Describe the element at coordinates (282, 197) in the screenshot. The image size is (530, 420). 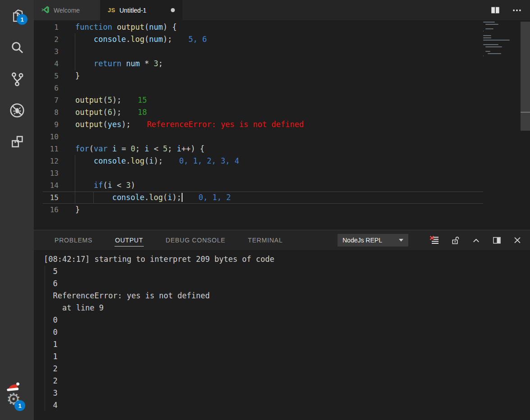
I see `code-line: 15 console.log(i);0, 1, 2` at that location.